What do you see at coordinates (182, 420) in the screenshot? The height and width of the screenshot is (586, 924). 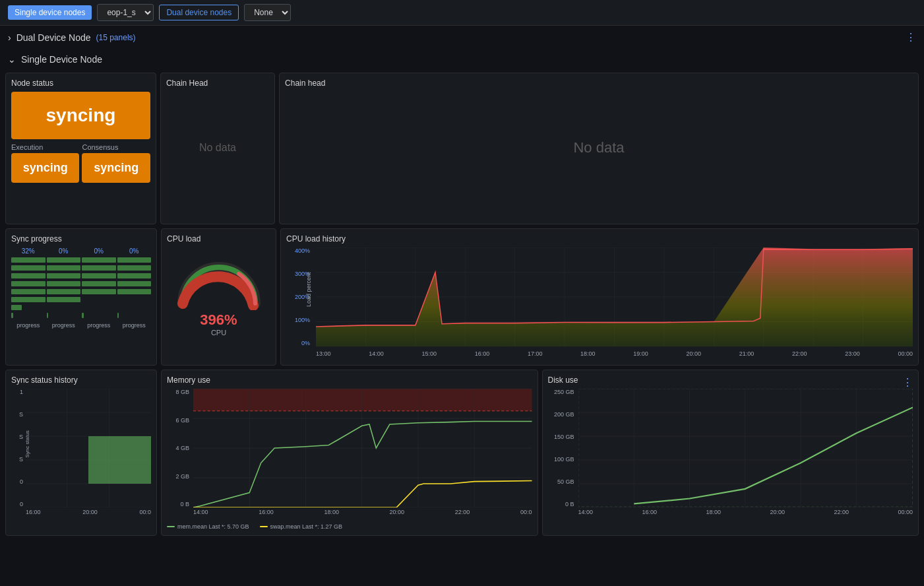 I see `y-6gb: 6 GB` at bounding box center [182, 420].